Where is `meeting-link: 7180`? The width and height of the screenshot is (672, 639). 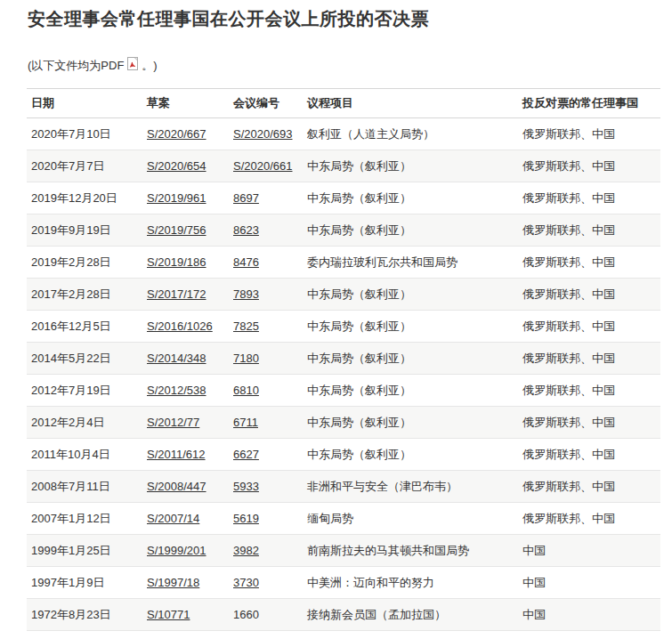 meeting-link: 7180 is located at coordinates (246, 358).